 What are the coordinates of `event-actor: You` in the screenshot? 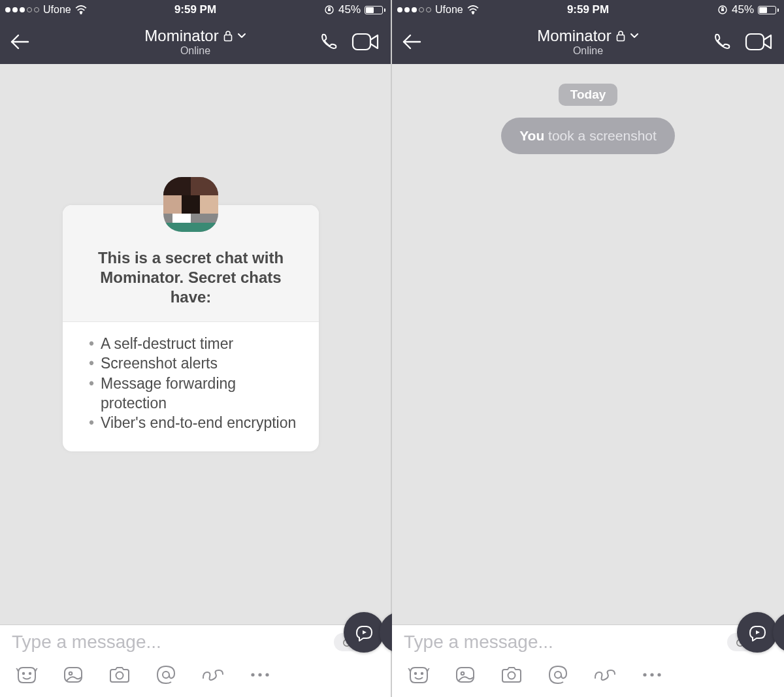 It's located at (532, 136).